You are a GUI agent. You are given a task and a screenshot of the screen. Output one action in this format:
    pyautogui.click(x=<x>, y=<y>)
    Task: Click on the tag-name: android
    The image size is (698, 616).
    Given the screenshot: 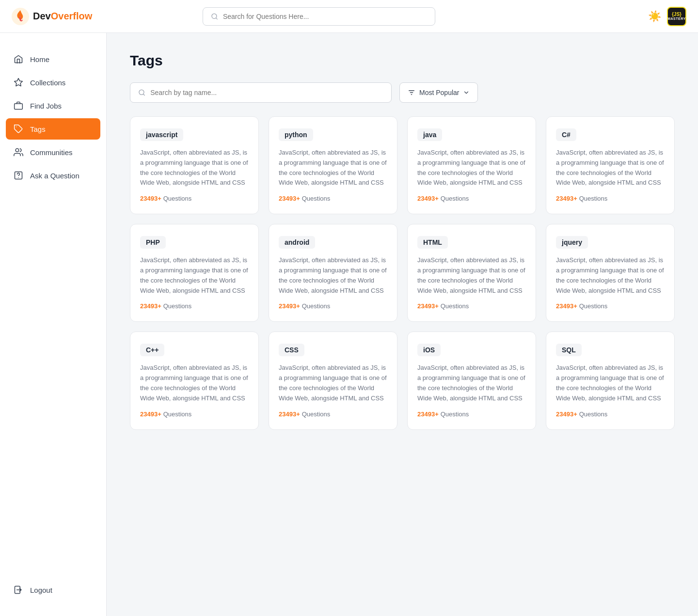 What is the action you would take?
    pyautogui.click(x=297, y=242)
    